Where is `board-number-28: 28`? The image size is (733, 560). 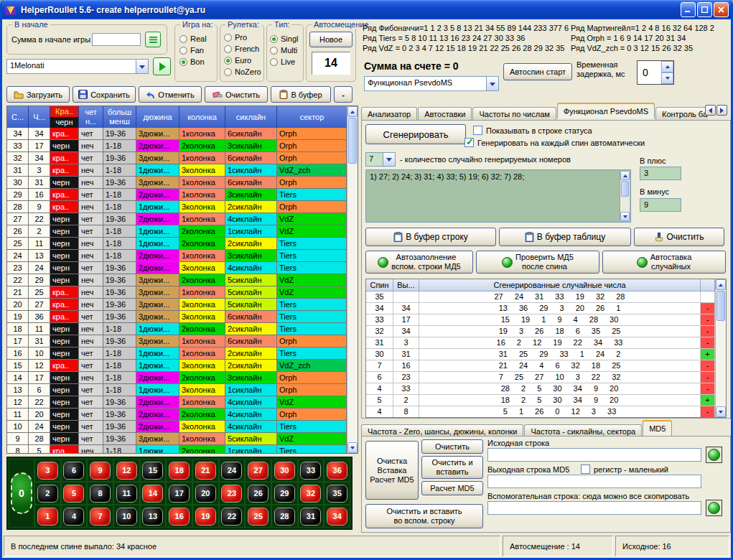
board-number-28: 28 is located at coordinates (284, 517).